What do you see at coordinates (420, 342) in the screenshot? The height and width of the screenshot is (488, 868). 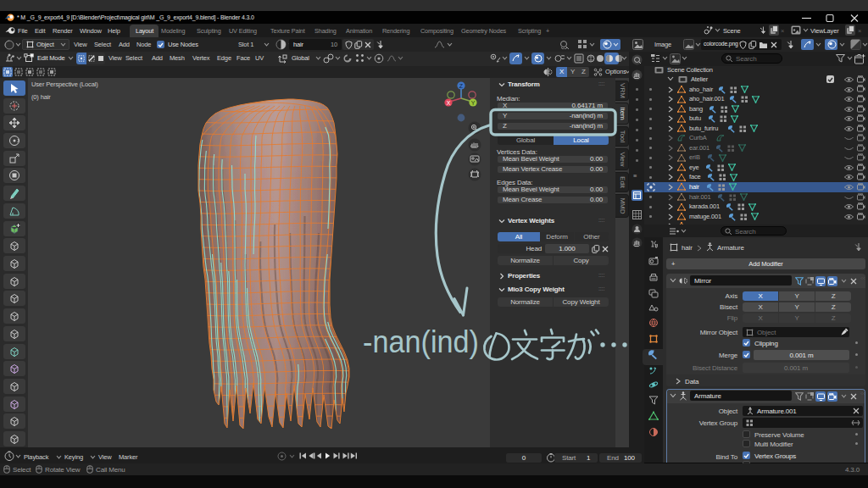 I see `svg-text: -nan(ind)` at bounding box center [420, 342].